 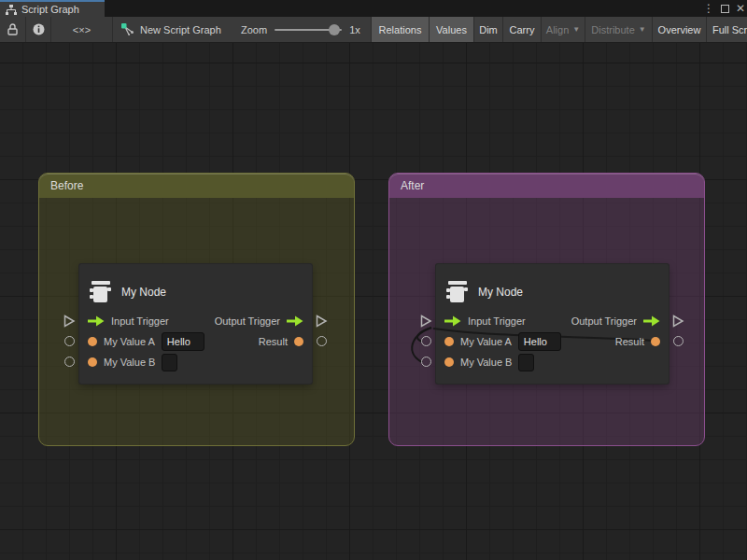 I want to click on values-toggle: Values, so click(x=451, y=30).